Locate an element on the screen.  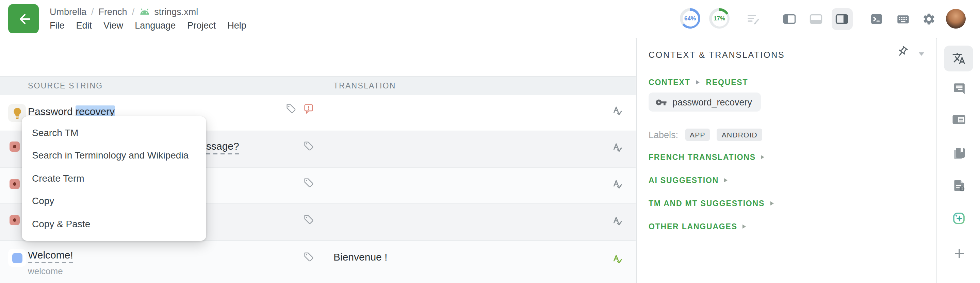
source-column-header: SOURCE STRING is located at coordinates (65, 86).